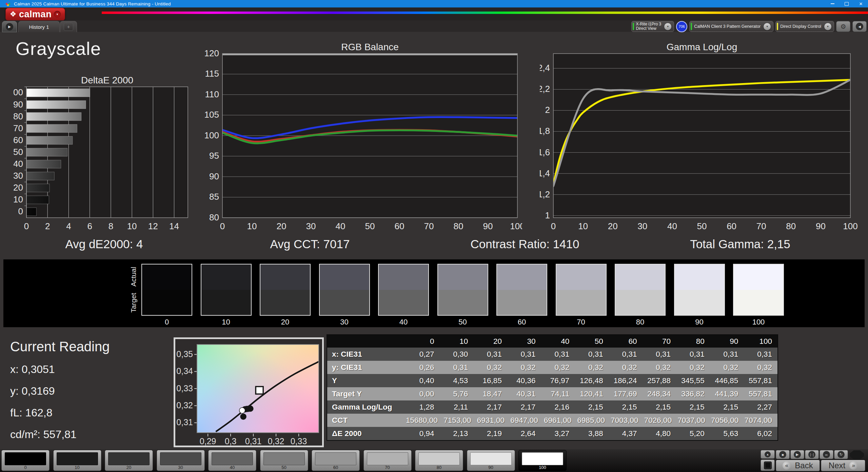 The height and width of the screenshot is (472, 868). What do you see at coordinates (847, 4) in the screenshot?
I see `maximize-button` at bounding box center [847, 4].